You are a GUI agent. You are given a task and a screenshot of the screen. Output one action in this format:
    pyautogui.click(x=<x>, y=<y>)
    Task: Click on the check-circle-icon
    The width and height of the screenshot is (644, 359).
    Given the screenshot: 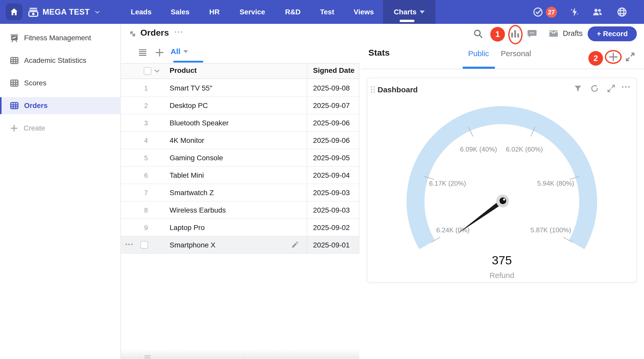 What is the action you would take?
    pyautogui.click(x=538, y=12)
    